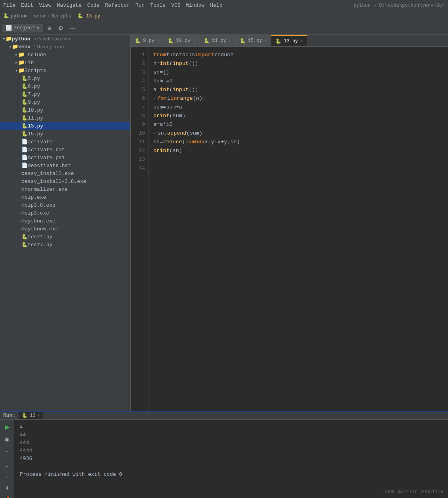 This screenshot has height=498, width=448. What do you see at coordinates (27, 6) in the screenshot?
I see `menu-edit: Edit` at bounding box center [27, 6].